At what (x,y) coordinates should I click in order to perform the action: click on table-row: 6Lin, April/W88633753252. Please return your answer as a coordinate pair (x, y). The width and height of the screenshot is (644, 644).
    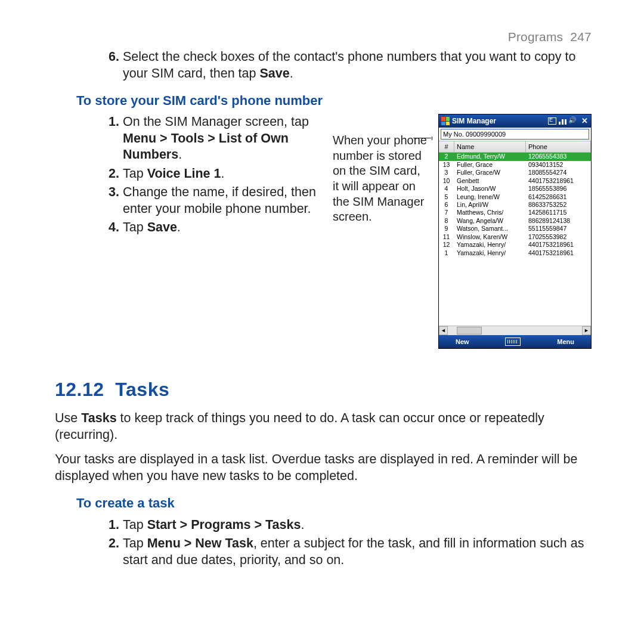
    Looking at the image, I should click on (515, 205).